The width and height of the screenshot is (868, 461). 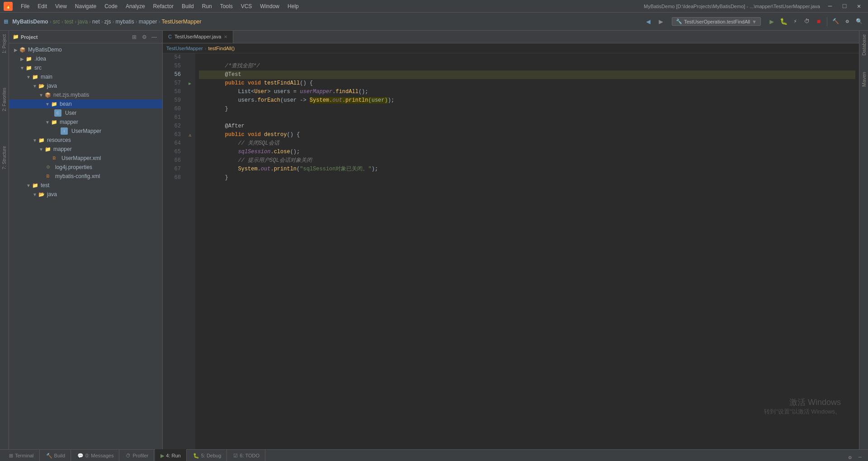 What do you see at coordinates (222, 48) in the screenshot?
I see `editor-breadcrumb-method: testFindAll()` at bounding box center [222, 48].